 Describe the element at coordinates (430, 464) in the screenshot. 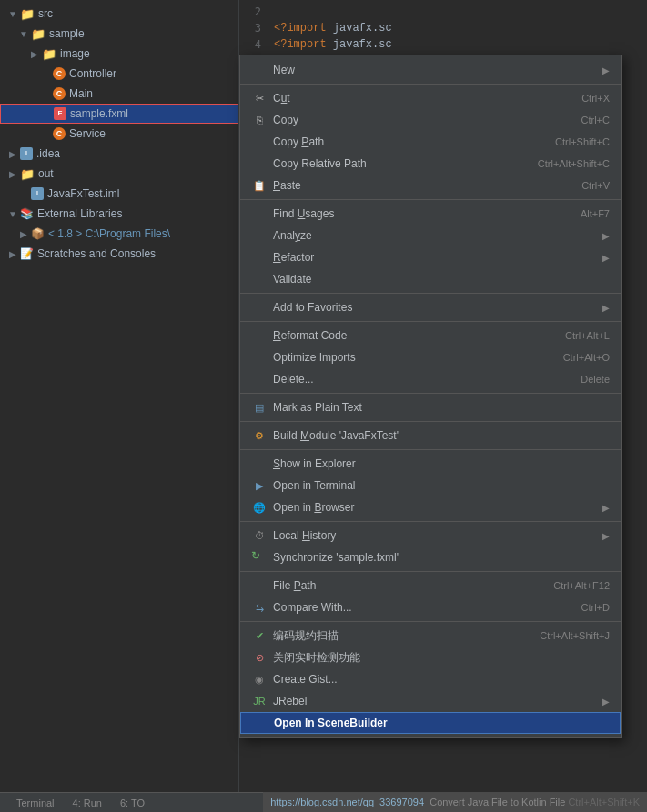

I see `menu-item-show-explorer: Show in Explorer` at that location.